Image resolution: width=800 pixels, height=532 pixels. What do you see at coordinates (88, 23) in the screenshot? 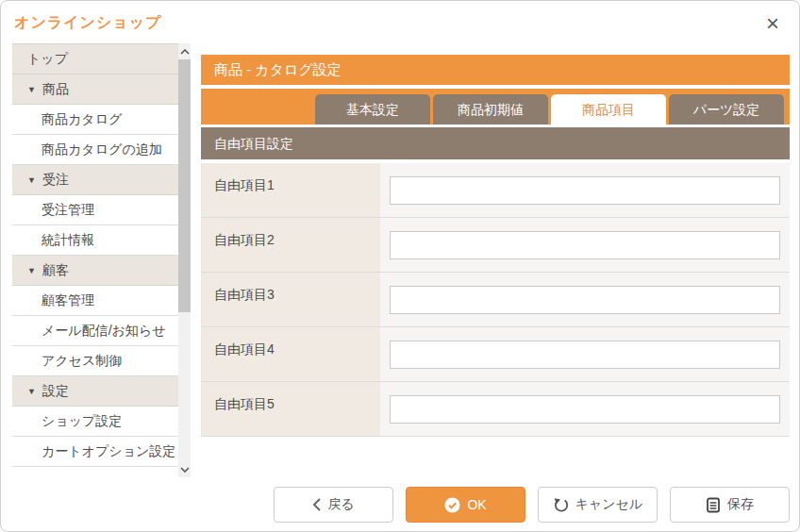
I see `dialog-title: オンラインショップ` at bounding box center [88, 23].